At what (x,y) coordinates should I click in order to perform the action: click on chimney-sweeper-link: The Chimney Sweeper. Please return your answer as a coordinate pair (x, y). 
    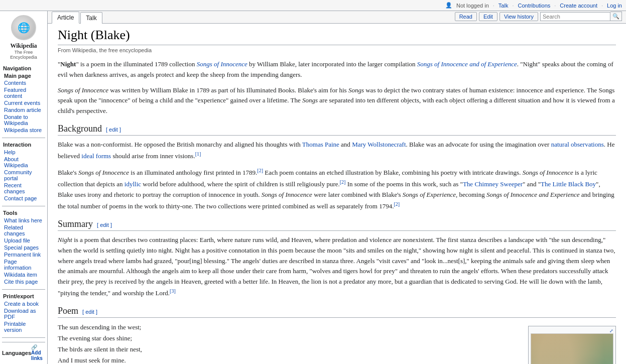
    Looking at the image, I should click on (493, 184).